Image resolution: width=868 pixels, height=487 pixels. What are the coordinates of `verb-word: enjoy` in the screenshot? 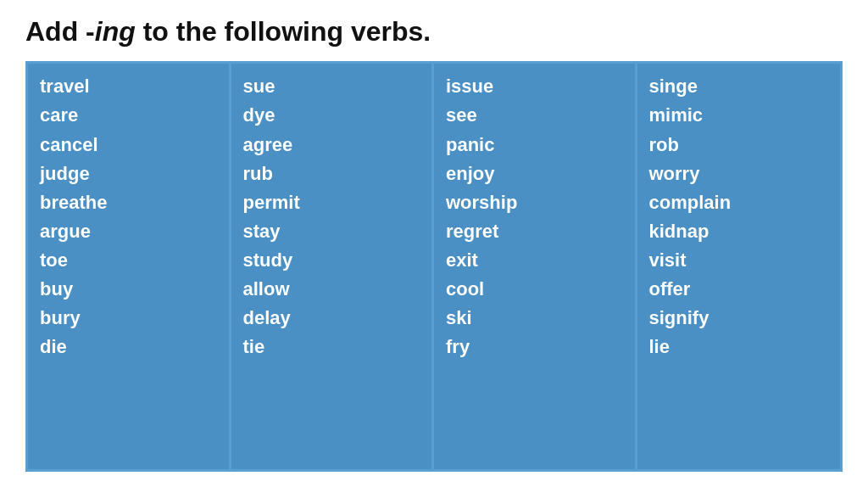 It's located at (534, 174).